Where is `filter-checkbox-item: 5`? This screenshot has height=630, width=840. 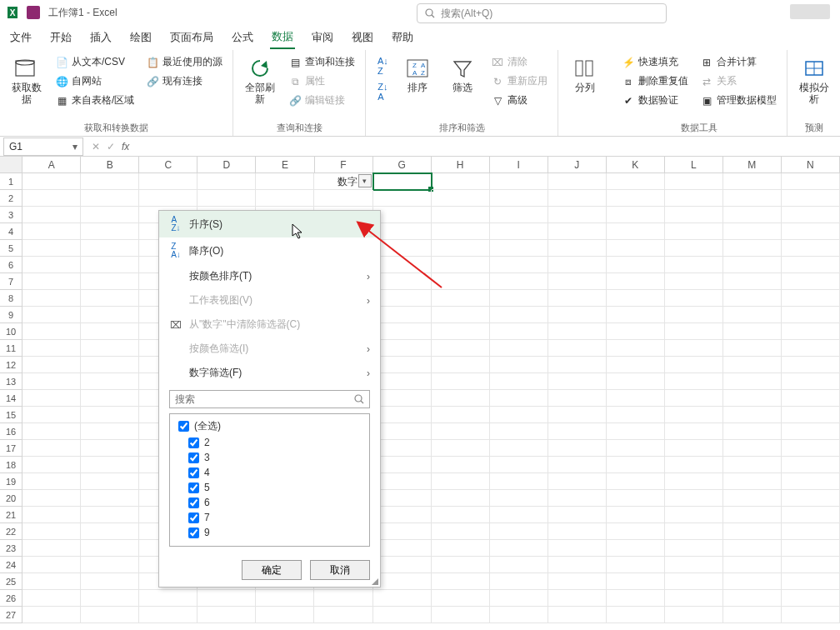 filter-checkbox-item: 5 is located at coordinates (270, 488).